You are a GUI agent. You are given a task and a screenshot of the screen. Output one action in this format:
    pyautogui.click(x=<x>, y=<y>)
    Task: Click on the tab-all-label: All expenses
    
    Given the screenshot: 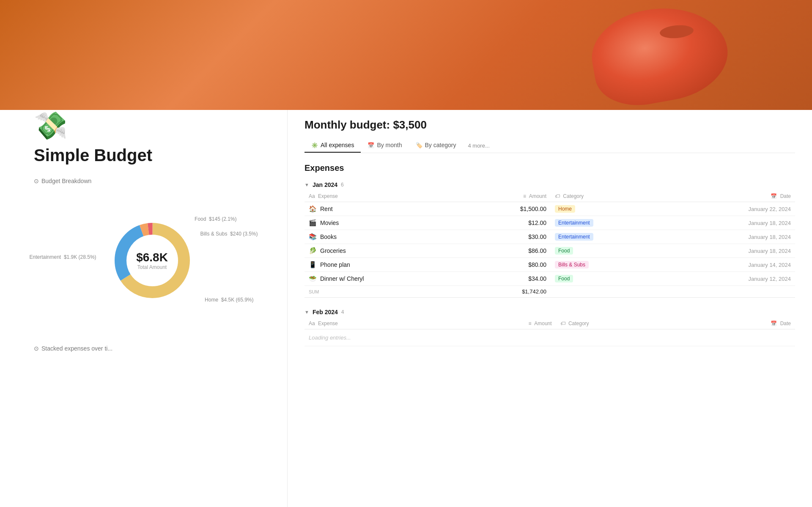 What is the action you would take?
    pyautogui.click(x=337, y=145)
    